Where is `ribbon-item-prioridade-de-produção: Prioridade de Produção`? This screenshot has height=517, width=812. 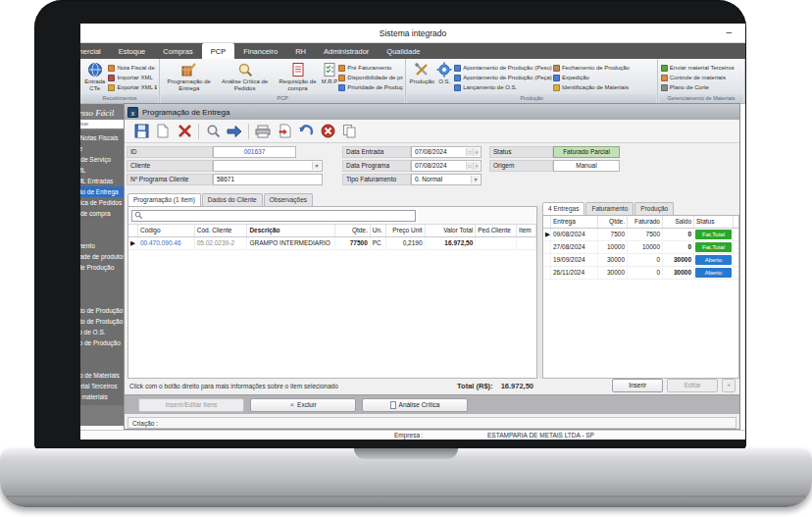 ribbon-item-prioridade-de-produção: Prioridade de Produção is located at coordinates (371, 87).